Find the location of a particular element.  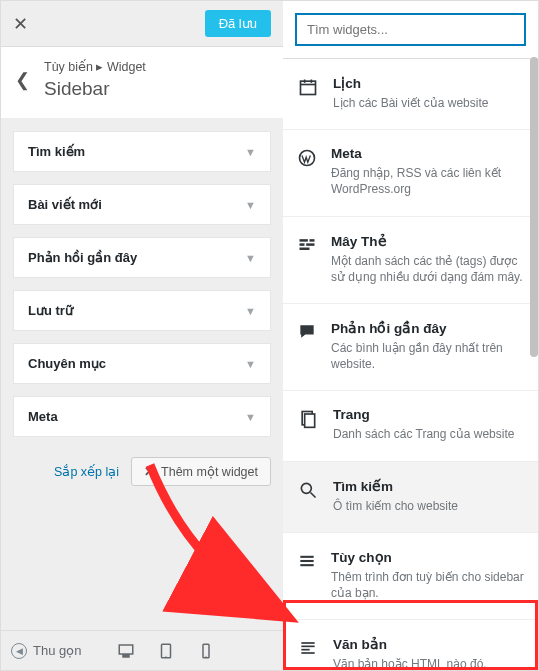

wordpress-icon is located at coordinates (307, 172).